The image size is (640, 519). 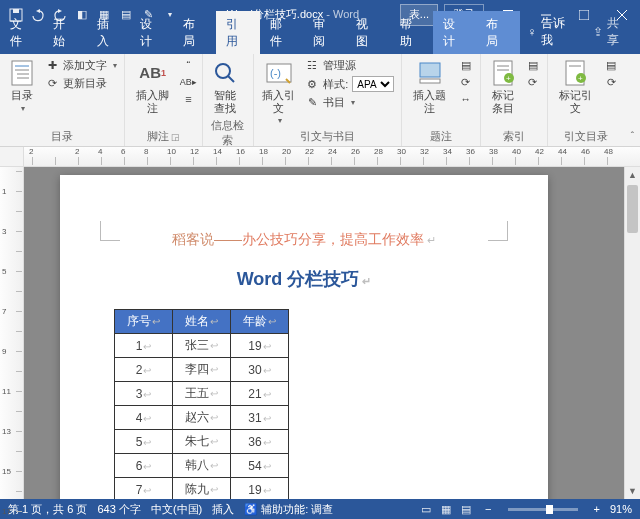 I want to click on table-row: 1↩张三↩19↩, so click(x=202, y=346).